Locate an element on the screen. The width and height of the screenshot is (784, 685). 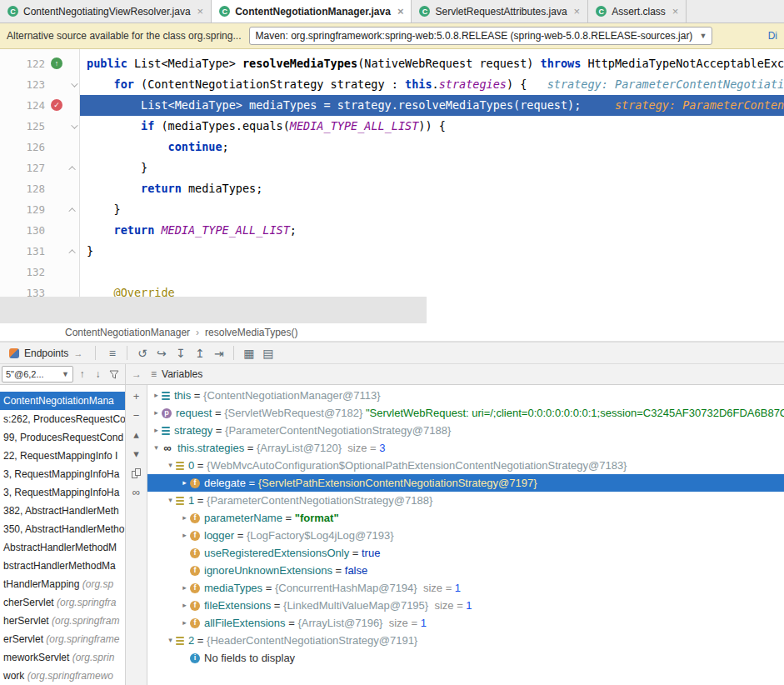
stack-frame: ContentNegotiationMana is located at coordinates (62, 401).